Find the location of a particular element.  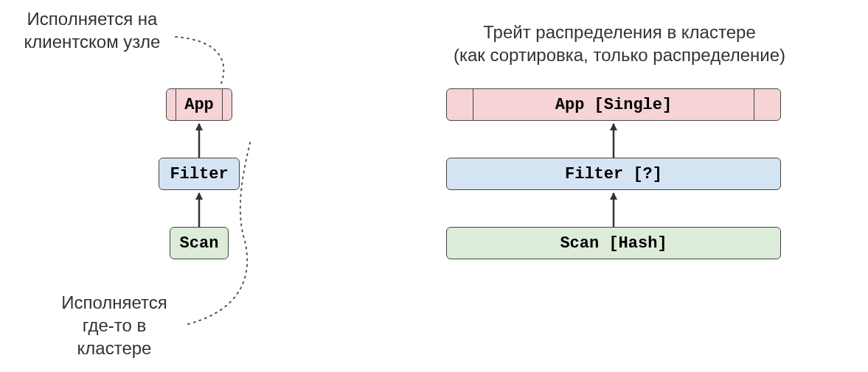

annotation-client-node-line2: клиентском узле is located at coordinates (93, 41).